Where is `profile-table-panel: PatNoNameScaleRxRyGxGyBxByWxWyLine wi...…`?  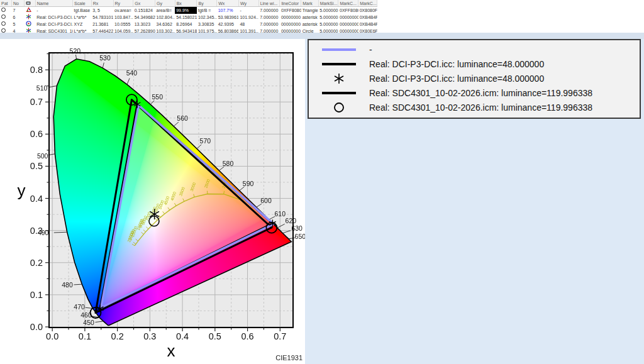 profile-table-panel: PatNoNameScaleRxRyGxGyBxByWxWyLine wi...… is located at coordinates (322, 16).